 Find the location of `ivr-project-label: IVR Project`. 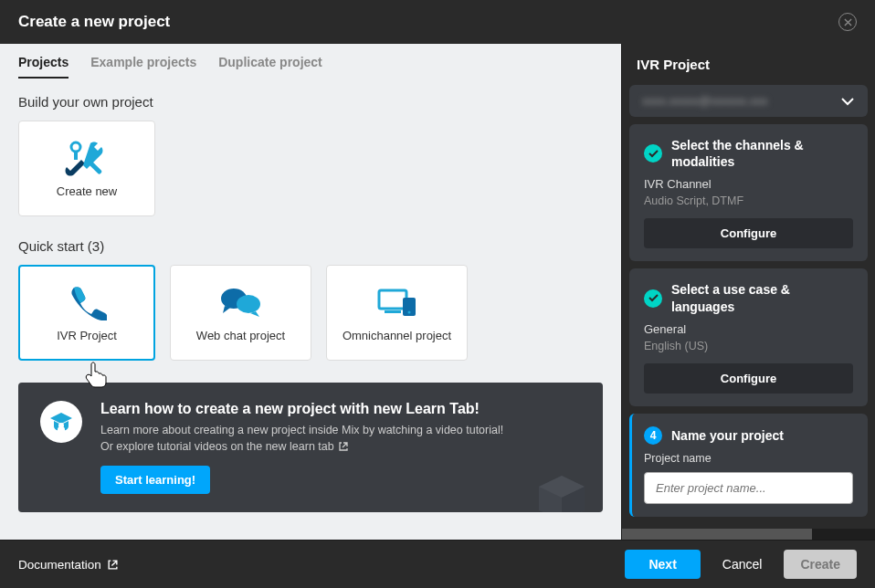

ivr-project-label: IVR Project is located at coordinates (87, 336).